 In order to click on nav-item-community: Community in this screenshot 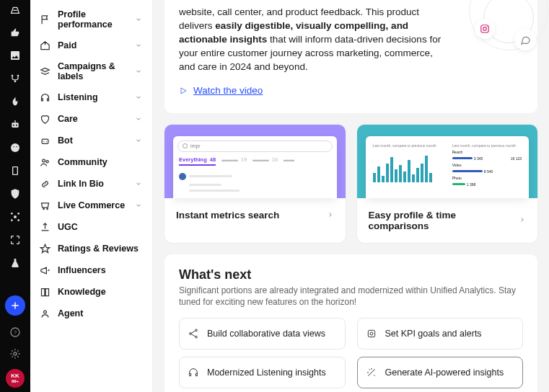, I will do `click(91, 162)`.